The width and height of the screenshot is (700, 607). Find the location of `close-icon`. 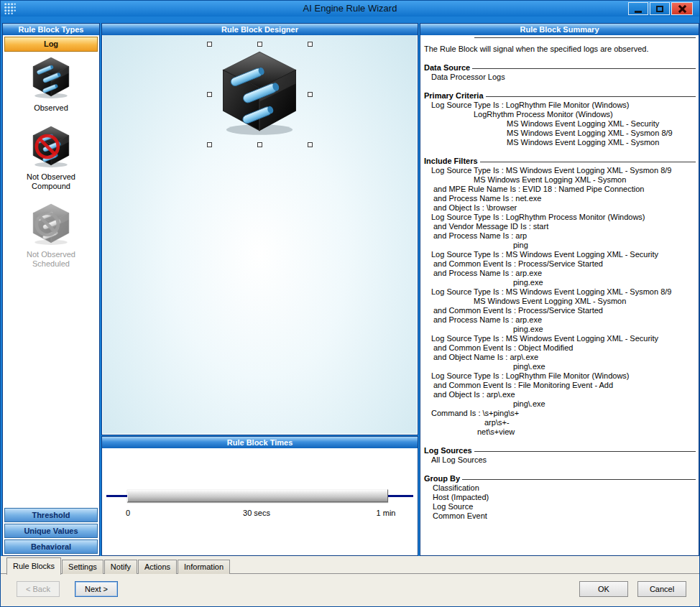

close-icon is located at coordinates (683, 9).